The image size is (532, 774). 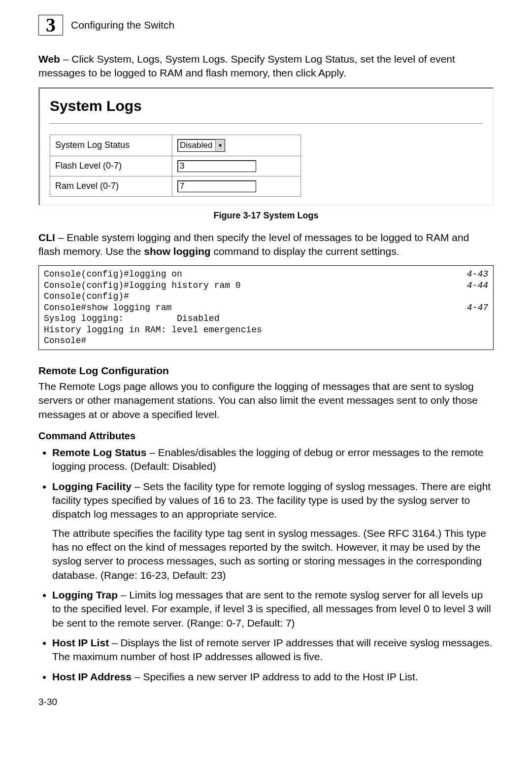 What do you see at coordinates (220, 145) in the screenshot?
I see `chevron-down-icon: ▼` at bounding box center [220, 145].